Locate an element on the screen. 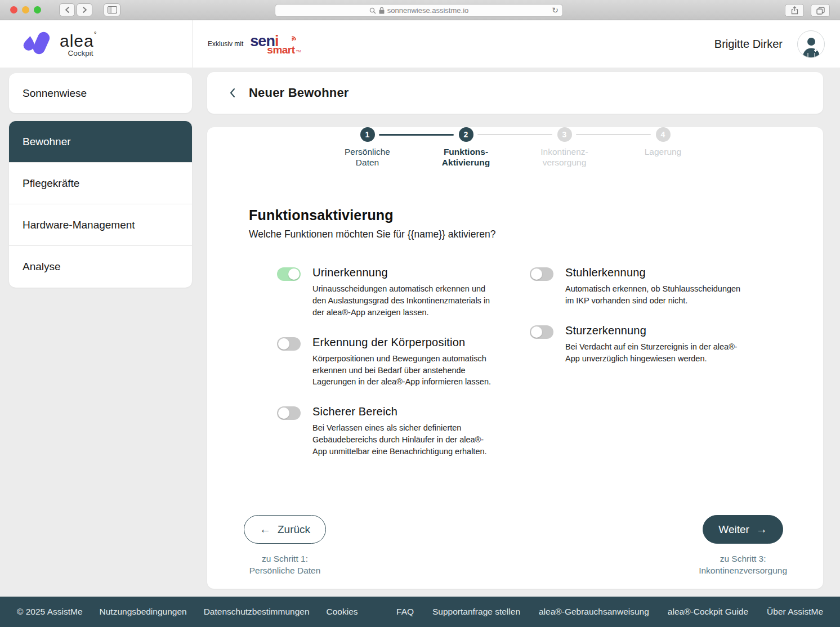 Image resolution: width=840 pixels, height=627 pixels. footer-link-faq: FAQ is located at coordinates (405, 612).